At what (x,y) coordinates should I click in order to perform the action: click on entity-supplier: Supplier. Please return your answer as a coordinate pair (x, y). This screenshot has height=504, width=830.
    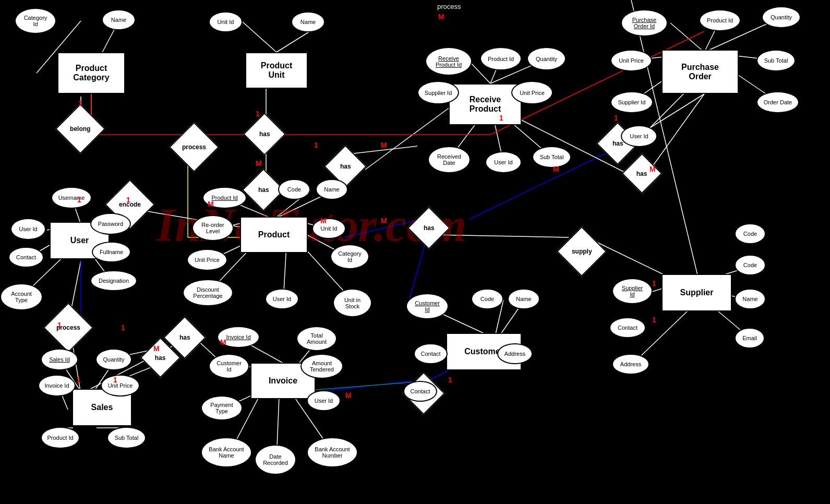
    Looking at the image, I should click on (697, 293).